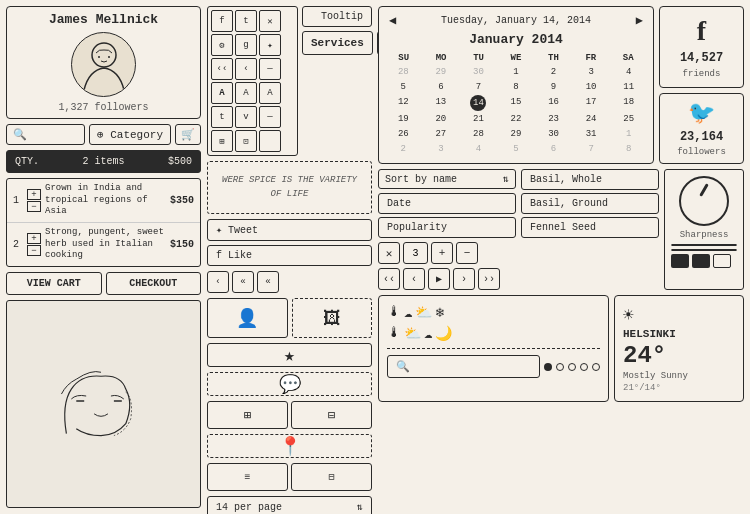 The height and width of the screenshot is (514, 750). What do you see at coordinates (332, 415) in the screenshot?
I see `grid-9-icon: ⊟` at bounding box center [332, 415].